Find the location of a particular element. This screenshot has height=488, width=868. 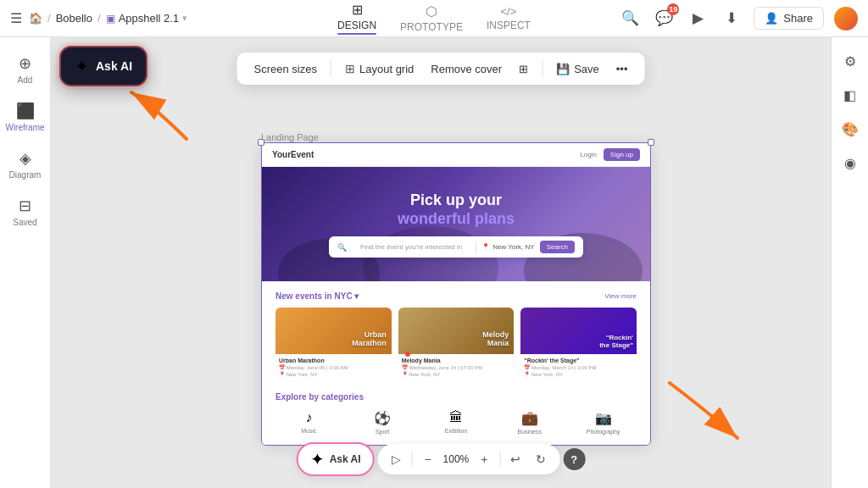

lp-cat-photography: 📷 Photography is located at coordinates (604, 422).